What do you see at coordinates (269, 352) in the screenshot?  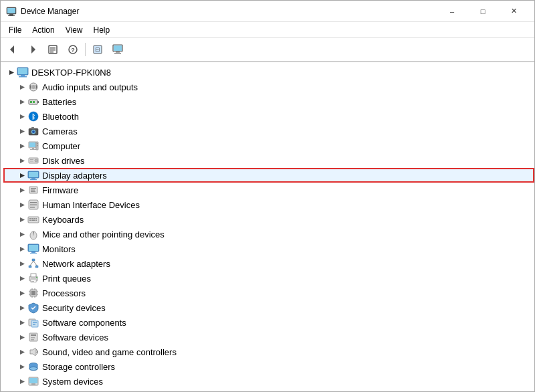 I see `tree-item-sound: Sound, video and game controllers` at bounding box center [269, 352].